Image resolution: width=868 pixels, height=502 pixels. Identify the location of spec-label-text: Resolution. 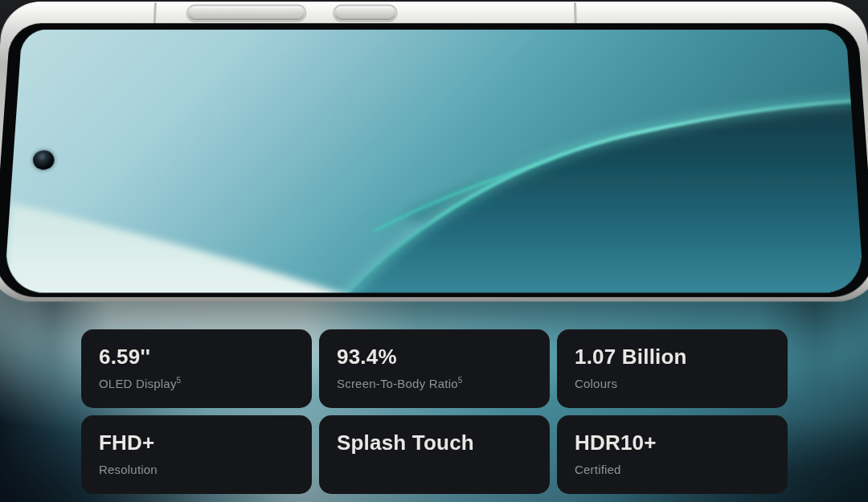
(129, 469).